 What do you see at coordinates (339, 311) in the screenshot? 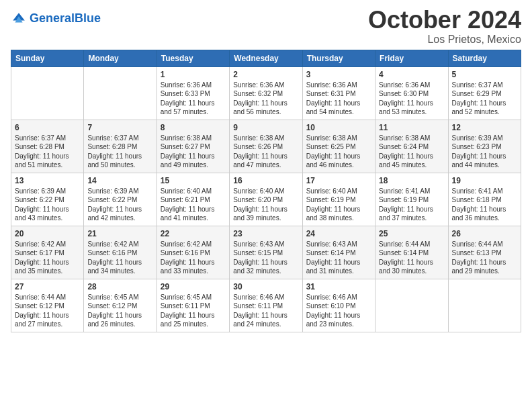
I see `day-info: Sunrise: 6:46 AMSunset: 6:10 PMDaylight:…` at bounding box center [339, 311].